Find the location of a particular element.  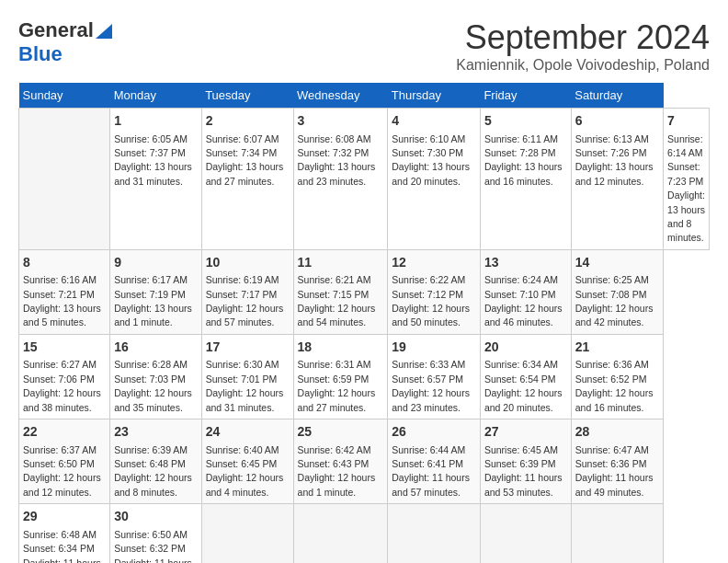

day-number: 22 is located at coordinates (64, 432).